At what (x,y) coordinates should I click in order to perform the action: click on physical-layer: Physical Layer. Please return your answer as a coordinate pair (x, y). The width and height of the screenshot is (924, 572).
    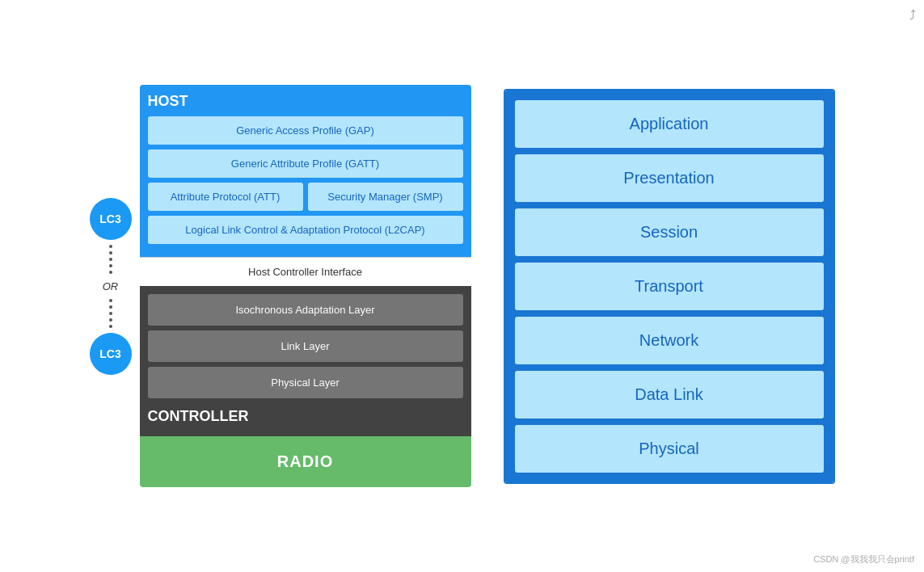
    Looking at the image, I should click on (306, 383).